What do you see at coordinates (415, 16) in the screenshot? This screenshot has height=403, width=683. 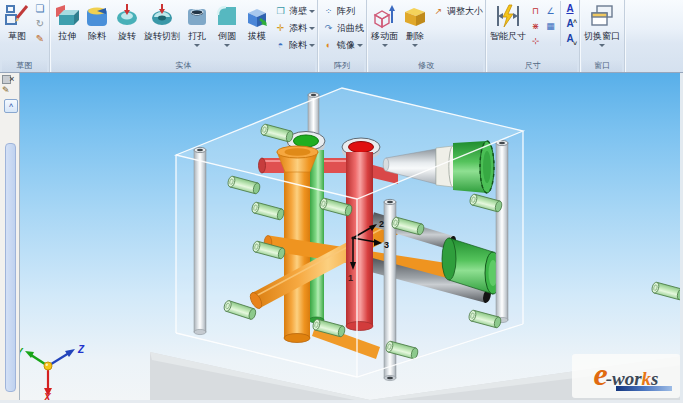 I see `delete-icon` at bounding box center [415, 16].